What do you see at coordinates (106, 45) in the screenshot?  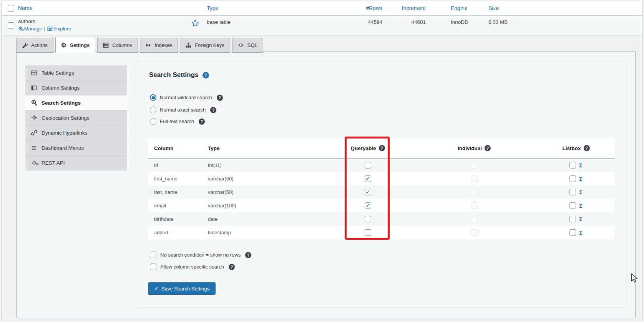 I see `list-icon` at bounding box center [106, 45].